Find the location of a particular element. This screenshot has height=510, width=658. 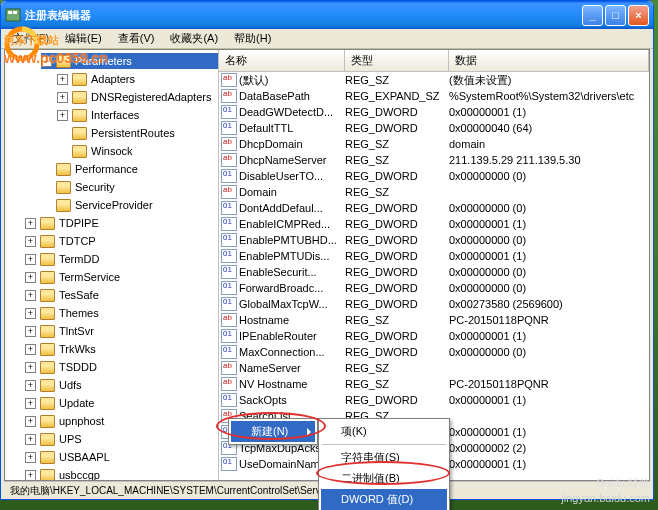

list-row: DisableUserTO...REG_DWORD0x00000000 (0) is located at coordinates (434, 176).